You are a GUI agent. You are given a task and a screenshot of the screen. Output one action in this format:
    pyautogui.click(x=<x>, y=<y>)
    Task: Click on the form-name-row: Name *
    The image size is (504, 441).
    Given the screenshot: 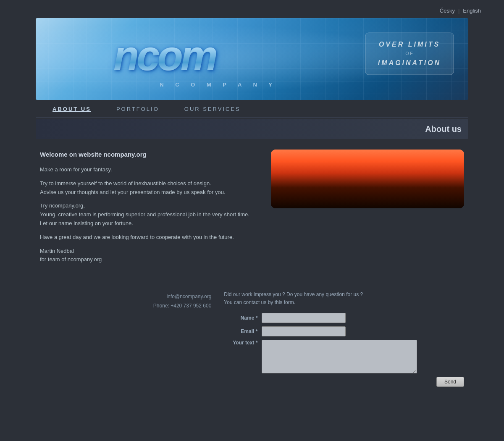 What is the action you would take?
    pyautogui.click(x=344, y=318)
    